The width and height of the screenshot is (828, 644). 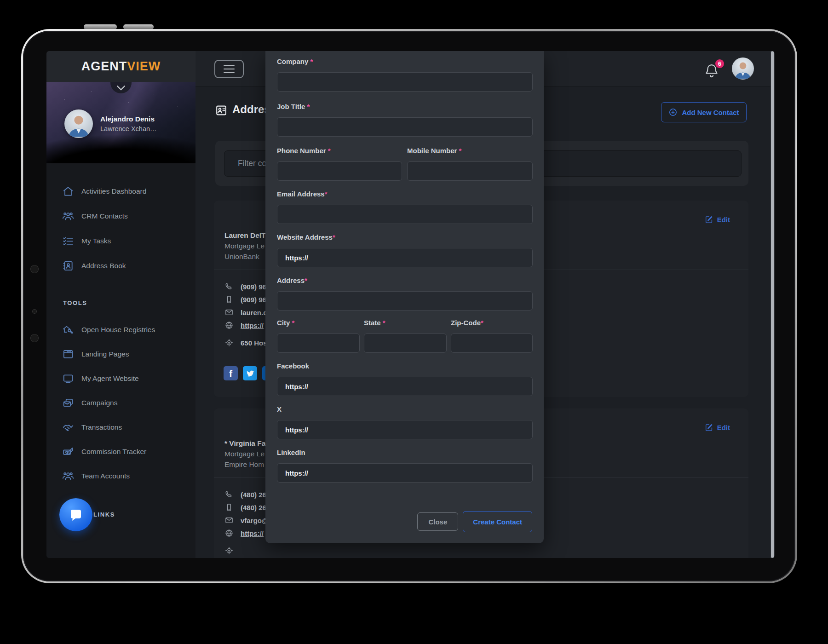 What do you see at coordinates (114, 191) in the screenshot?
I see `sidebar-item-label: Activities Dashboard` at bounding box center [114, 191].